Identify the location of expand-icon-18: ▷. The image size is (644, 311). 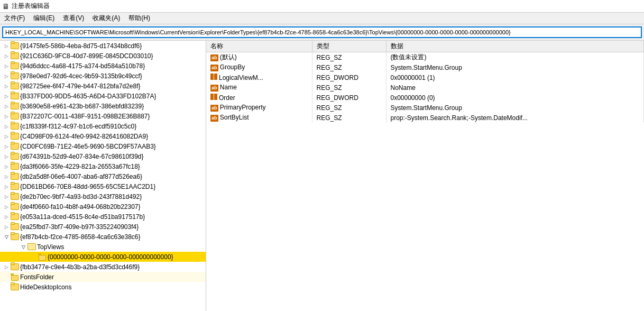
(6, 217).